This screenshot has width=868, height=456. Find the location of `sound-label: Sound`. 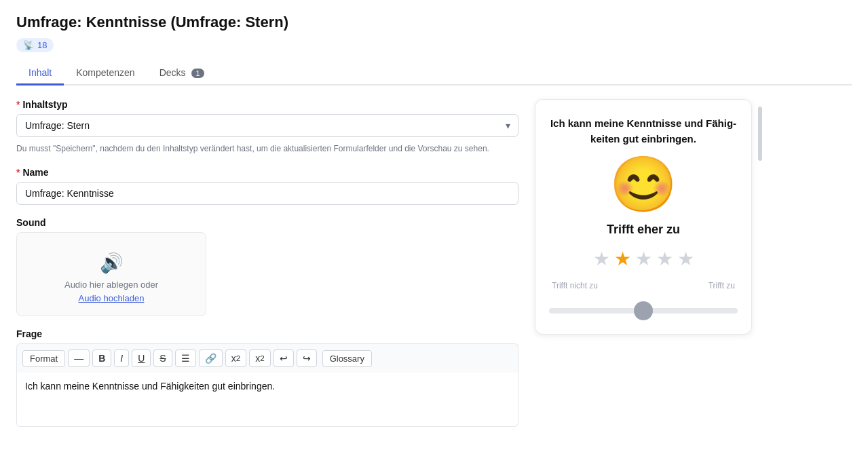

sound-label: Sound is located at coordinates (267, 223).